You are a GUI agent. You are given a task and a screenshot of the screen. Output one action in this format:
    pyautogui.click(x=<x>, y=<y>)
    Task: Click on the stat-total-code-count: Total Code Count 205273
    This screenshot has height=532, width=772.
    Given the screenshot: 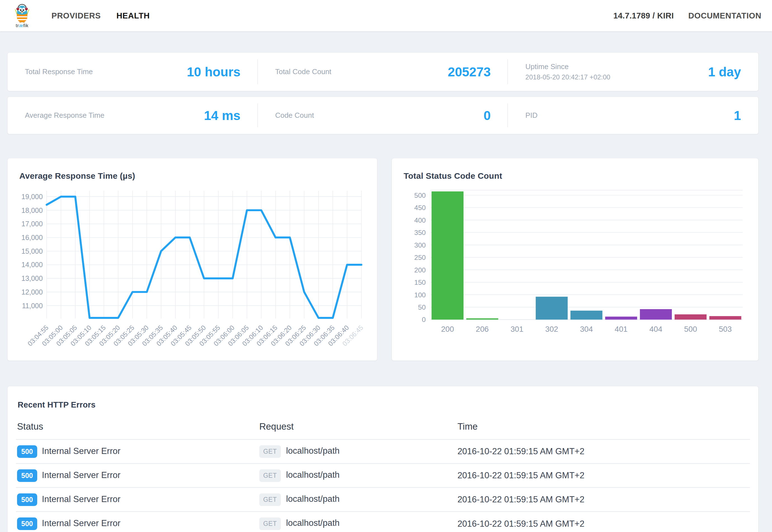 What is the action you would take?
    pyautogui.click(x=383, y=72)
    